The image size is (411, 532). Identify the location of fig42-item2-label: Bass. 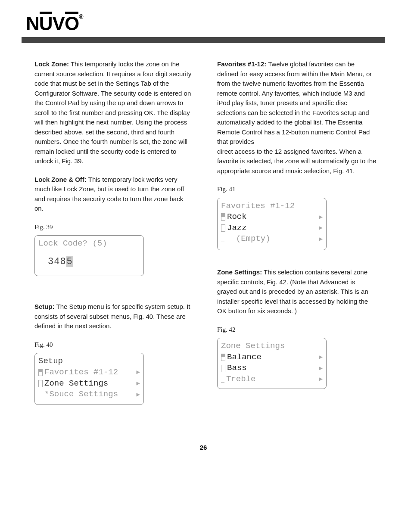
(237, 368).